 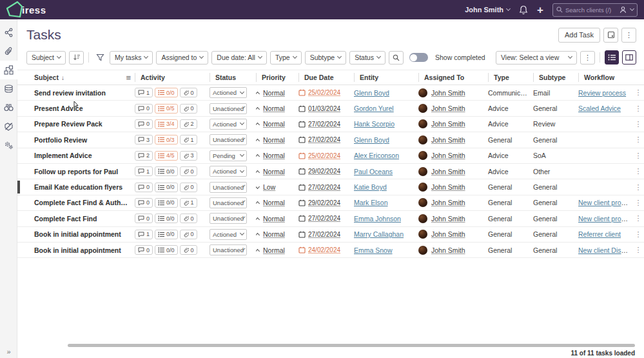 What do you see at coordinates (84, 172) in the screenshot?
I see `task-subject: Follow up reports for Paul` at bounding box center [84, 172].